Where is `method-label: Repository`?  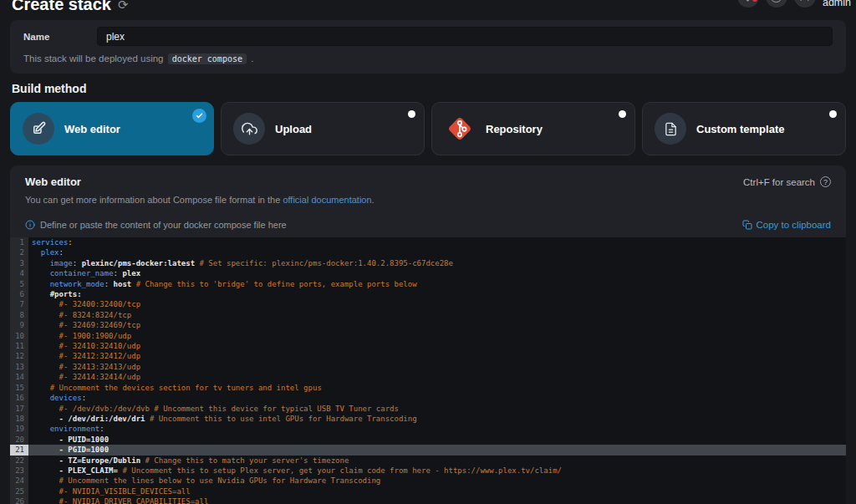
method-label: Repository is located at coordinates (514, 129).